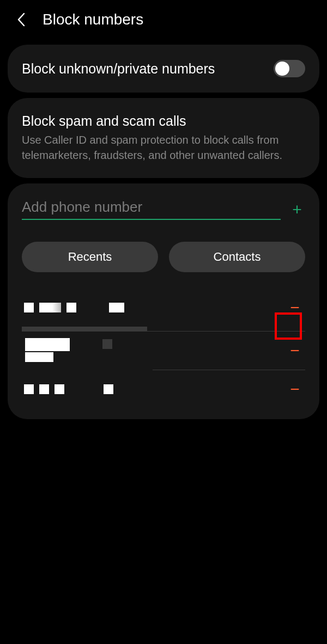 The height and width of the screenshot is (644, 327). Describe the element at coordinates (289, 69) in the screenshot. I see `block-unknown-toggle` at that location.